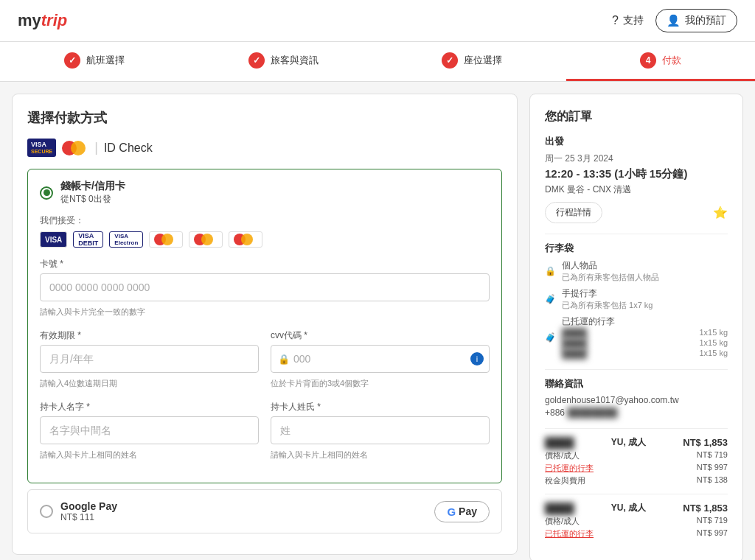 This screenshot has width=755, height=560. Describe the element at coordinates (149, 383) in the screenshot. I see `expiry-hint: 請輸入4位數遠期日期` at that location.